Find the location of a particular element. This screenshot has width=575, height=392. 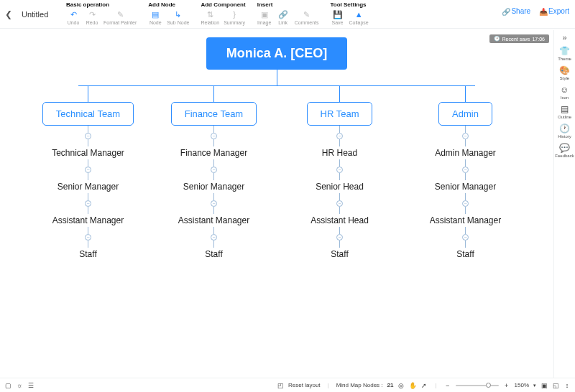

theme-button: 👕Theme is located at coordinates (565, 53).